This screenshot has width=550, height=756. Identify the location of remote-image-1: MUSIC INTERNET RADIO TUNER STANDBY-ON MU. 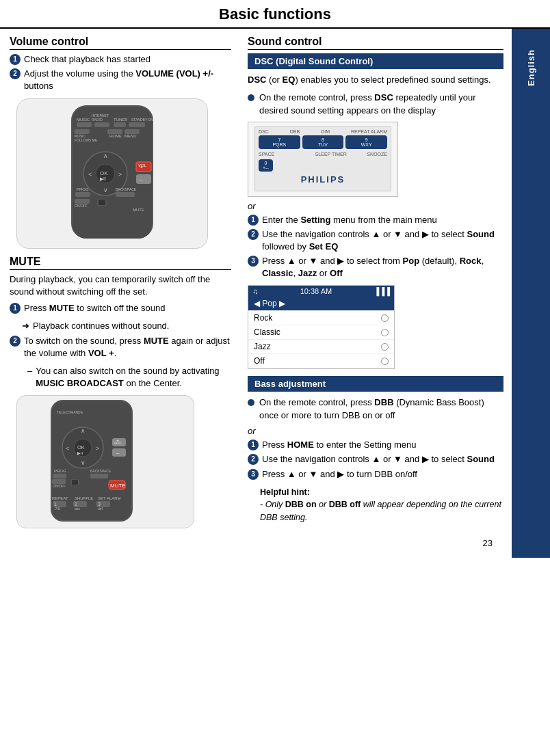
(112, 174).